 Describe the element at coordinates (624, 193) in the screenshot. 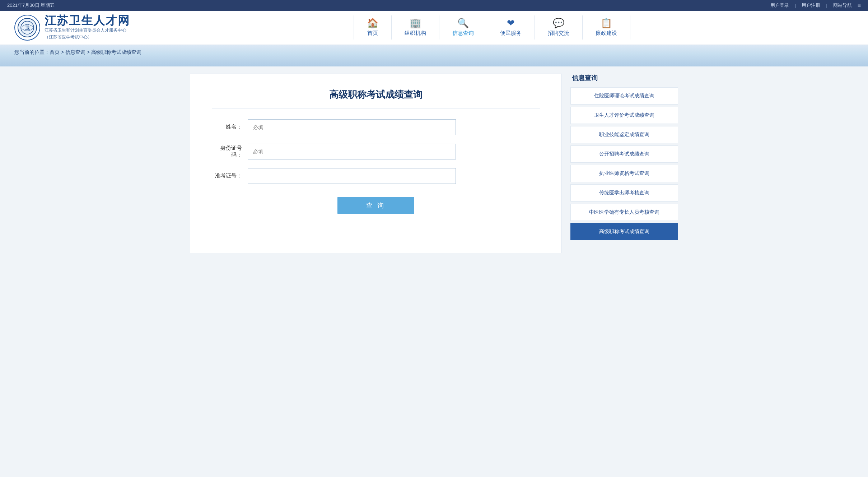

I see `sidebar-item-5: 传统医学出师考核查询` at that location.